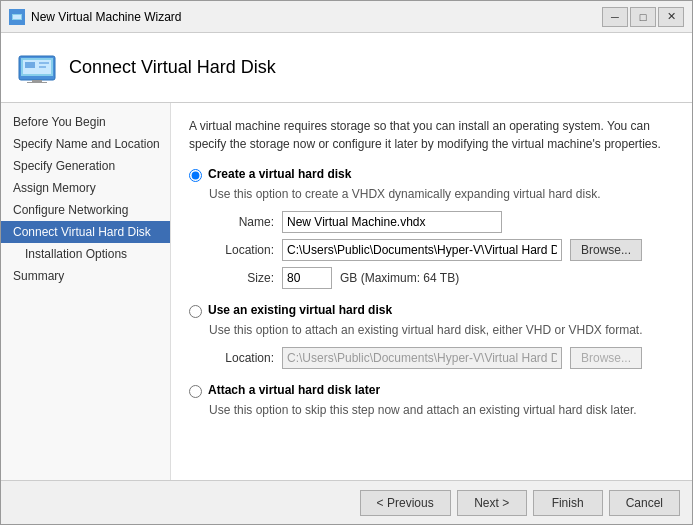 The image size is (693, 525). What do you see at coordinates (568, 503) in the screenshot?
I see `finish-button: Finish` at bounding box center [568, 503].